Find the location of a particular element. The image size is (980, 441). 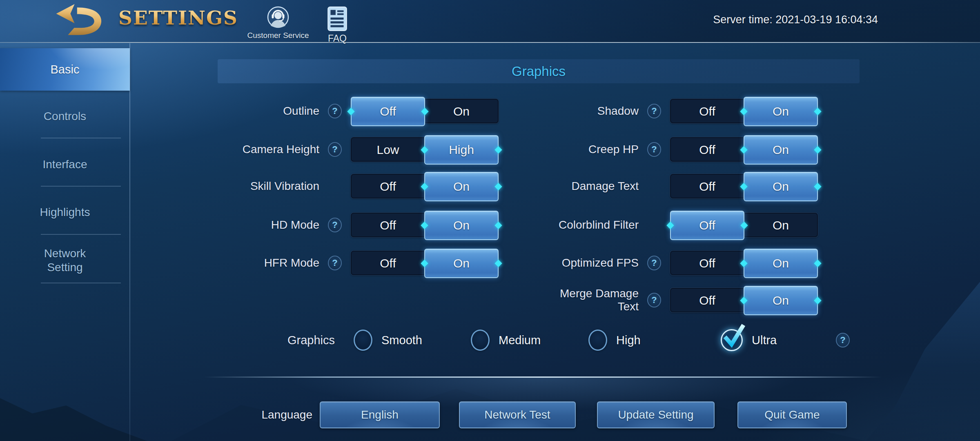

mountain-silhouette-right is located at coordinates (923, 361).